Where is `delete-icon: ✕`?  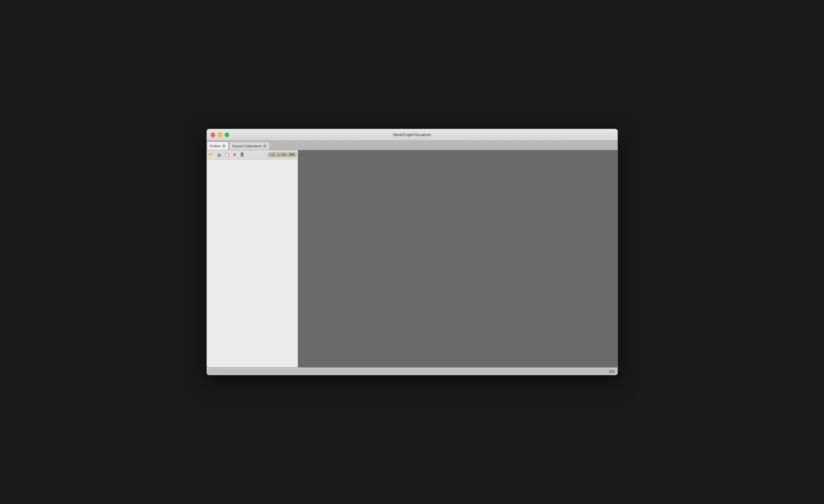 delete-icon: ✕ is located at coordinates (235, 155).